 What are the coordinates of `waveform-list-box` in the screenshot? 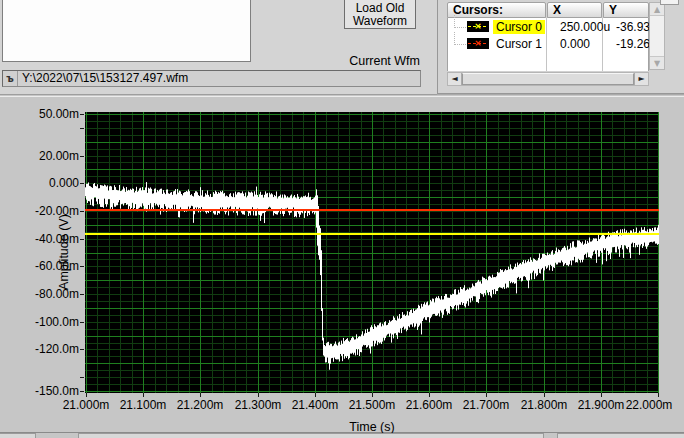 It's located at (126, 31).